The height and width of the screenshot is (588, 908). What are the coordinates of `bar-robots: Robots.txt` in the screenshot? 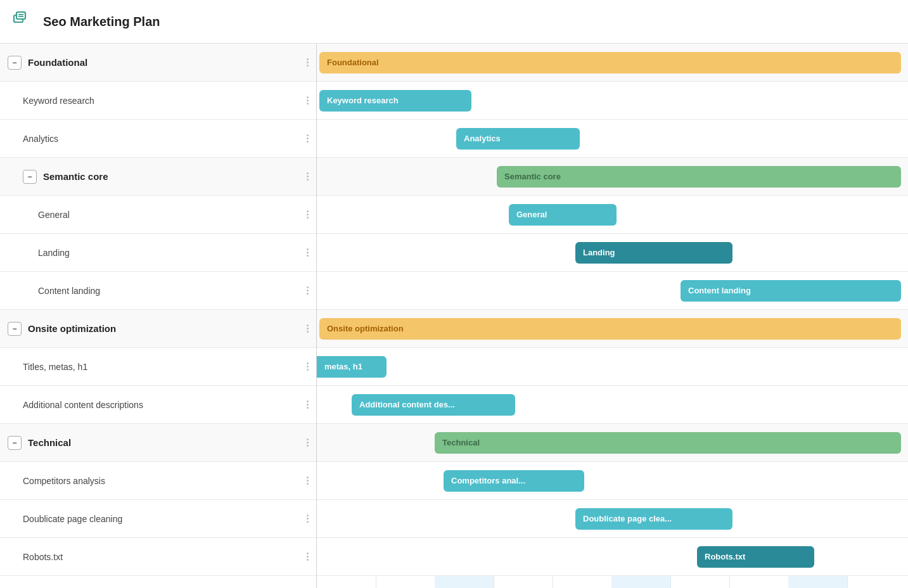 It's located at (755, 557).